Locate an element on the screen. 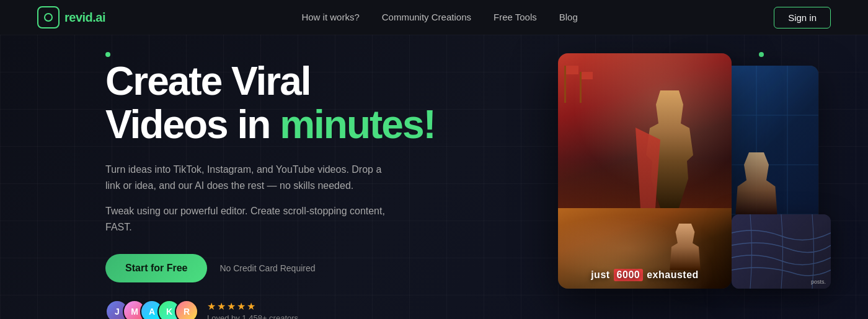 This screenshot has height=319, width=868. small-card-inner: posts. is located at coordinates (781, 251).